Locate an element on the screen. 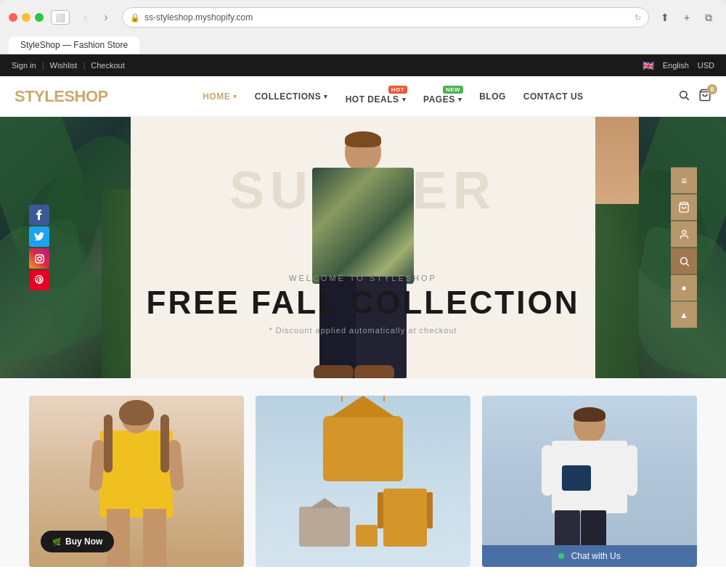 This screenshot has height=588, width=726. facebook-button is located at coordinates (39, 215).